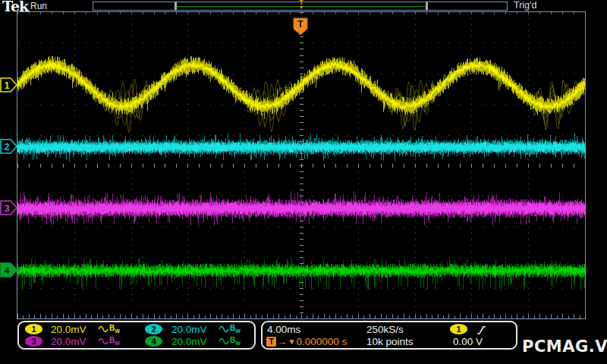 The image size is (607, 364). I want to click on rising-edge-slope-icon, so click(481, 330).